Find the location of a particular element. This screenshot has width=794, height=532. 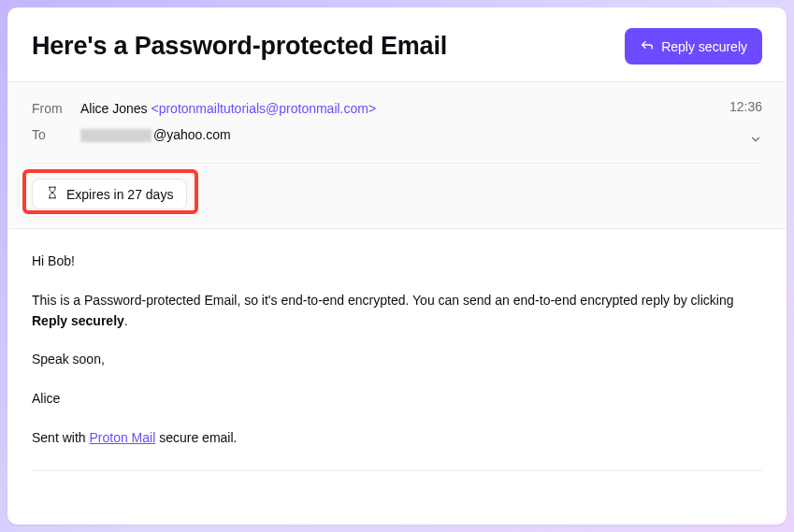

body-divider is located at coordinates (397, 471).